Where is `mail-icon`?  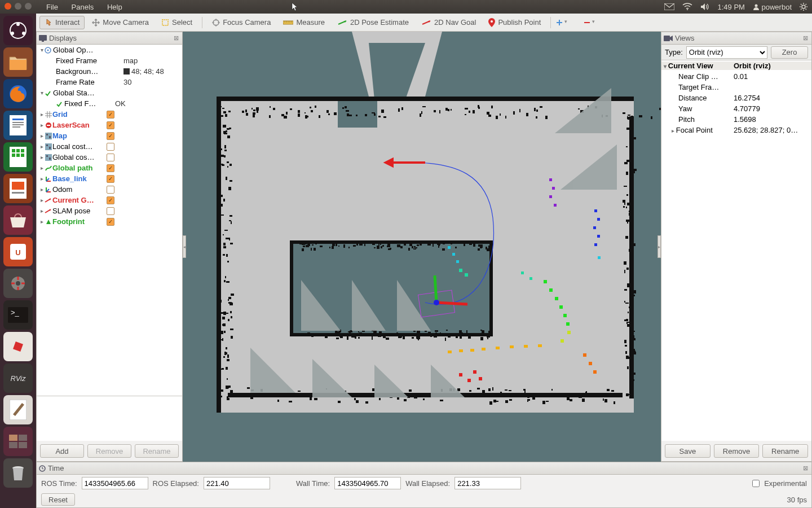 mail-icon is located at coordinates (669, 7).